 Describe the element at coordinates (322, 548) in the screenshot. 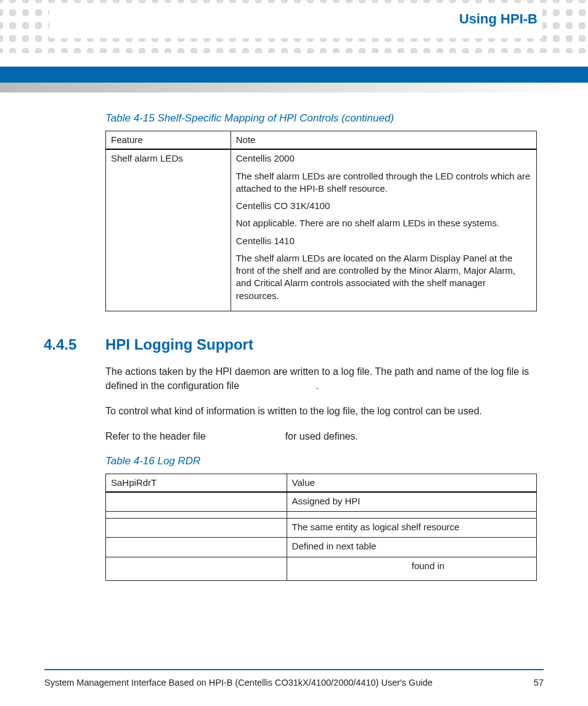

I see `table-row: Defined in next table` at that location.